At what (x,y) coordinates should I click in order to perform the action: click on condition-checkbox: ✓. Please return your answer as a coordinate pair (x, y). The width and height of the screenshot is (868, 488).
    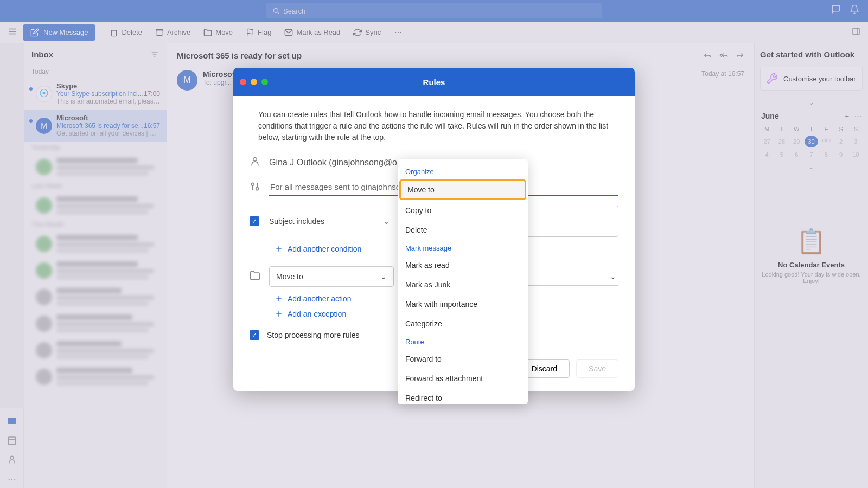
    Looking at the image, I should click on (254, 221).